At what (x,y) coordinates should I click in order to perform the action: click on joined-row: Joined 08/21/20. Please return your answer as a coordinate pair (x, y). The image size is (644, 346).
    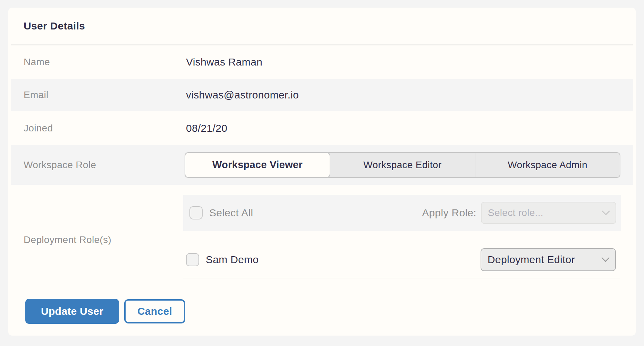
    Looking at the image, I should click on (322, 128).